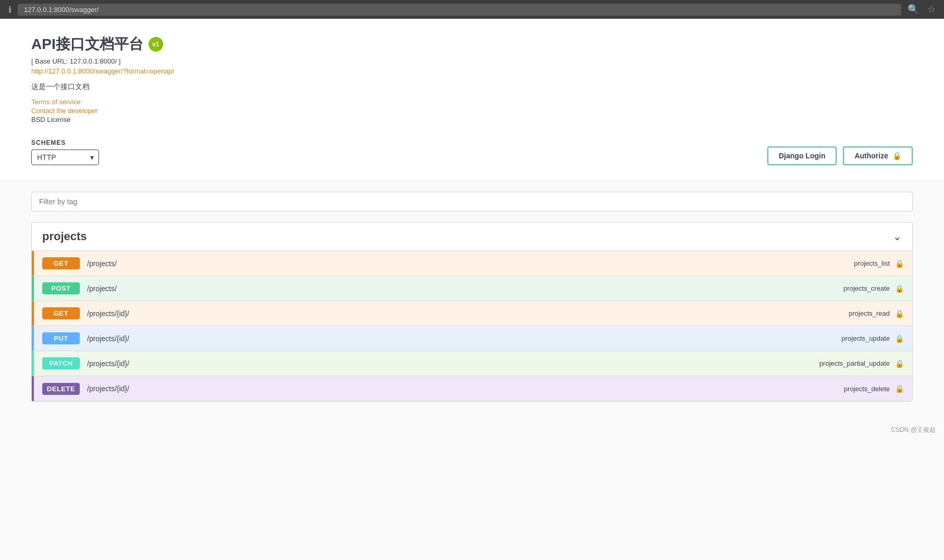 This screenshot has height=560, width=944. What do you see at coordinates (61, 389) in the screenshot?
I see `method-badge: DELETE` at bounding box center [61, 389].